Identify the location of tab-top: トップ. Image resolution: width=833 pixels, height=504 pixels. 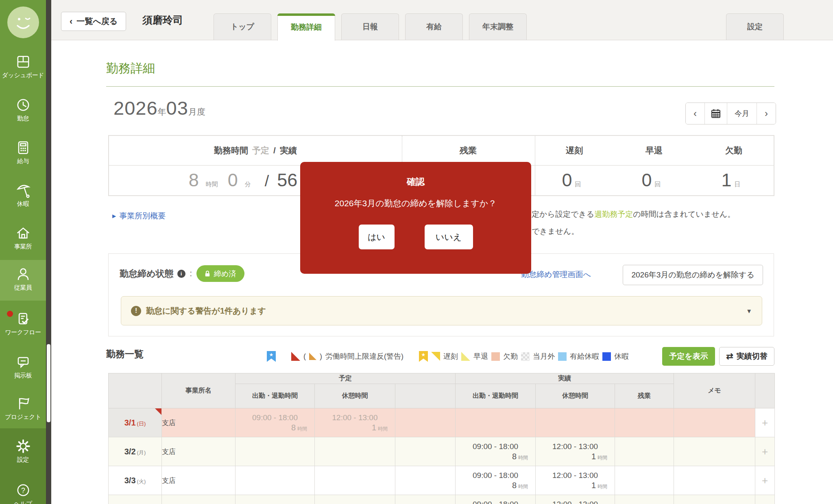
(242, 27).